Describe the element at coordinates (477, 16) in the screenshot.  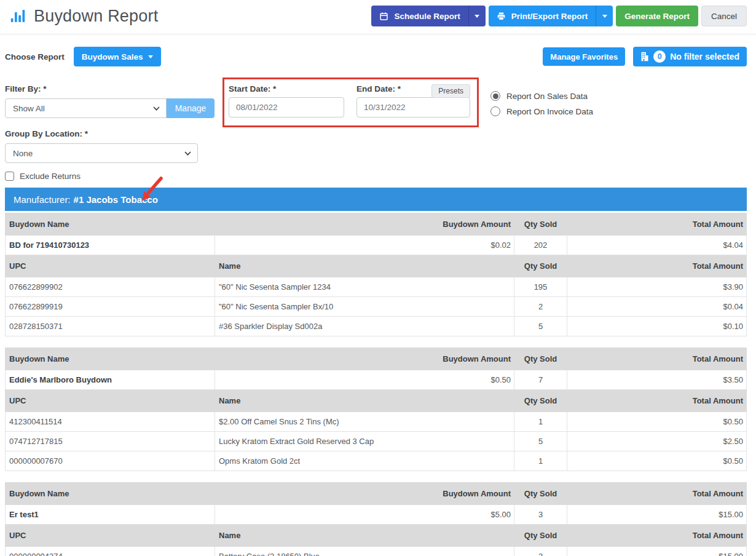
I see `schedule-report-caret` at that location.